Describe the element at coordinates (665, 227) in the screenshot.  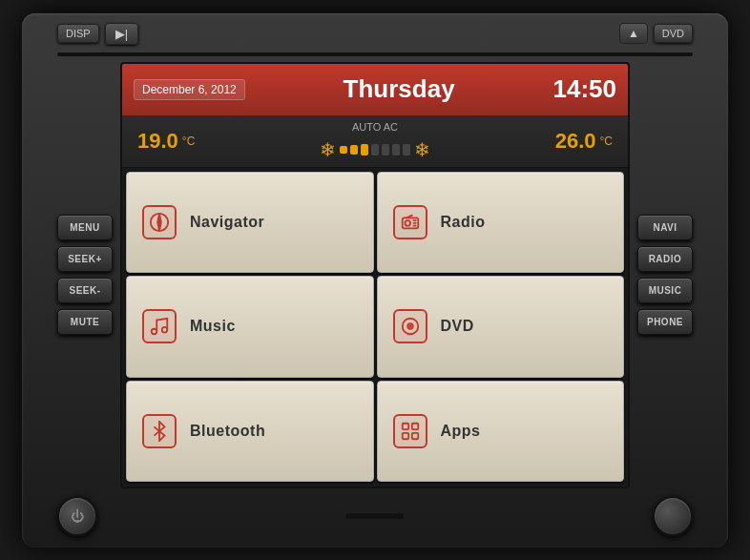
I see `navi-button: NAVI` at that location.